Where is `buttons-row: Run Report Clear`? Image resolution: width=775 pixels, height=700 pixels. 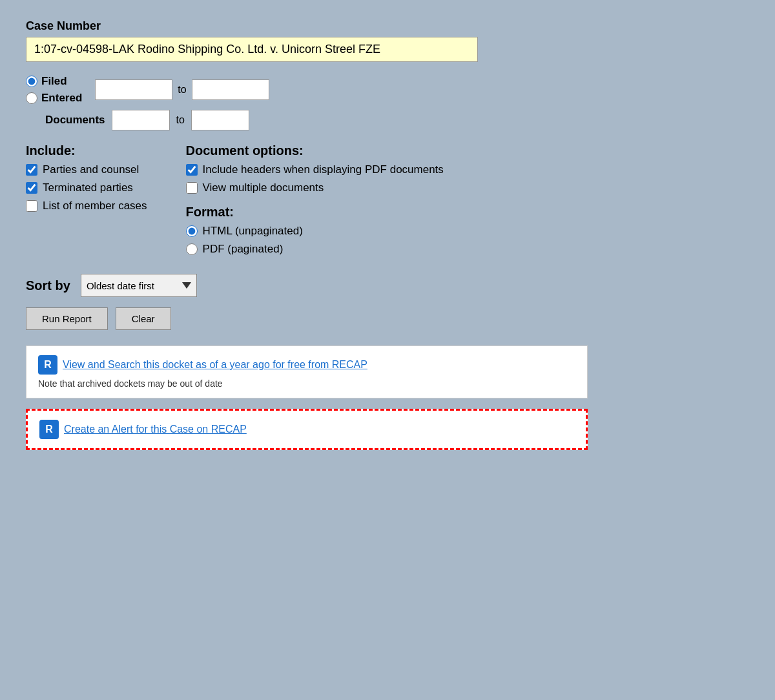 buttons-row: Run Report Clear is located at coordinates (388, 319).